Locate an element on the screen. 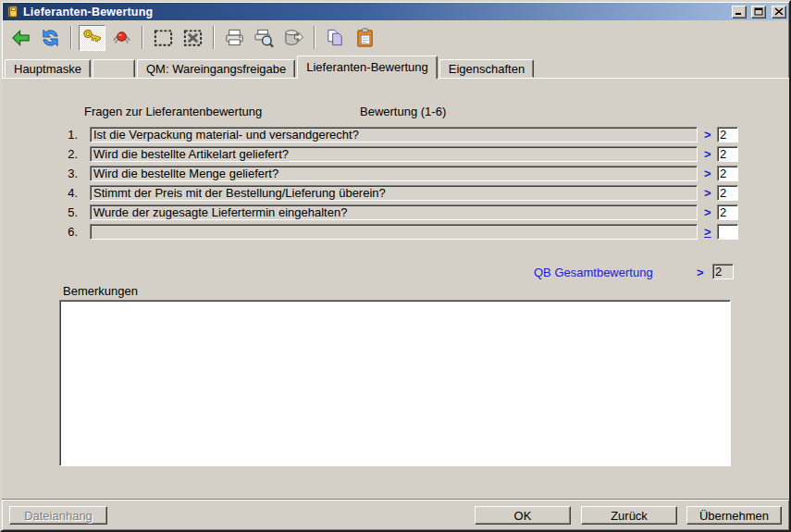 This screenshot has height=532, width=791. questions-header: Fragen zur Lieferantenbewertung is located at coordinates (173, 111).